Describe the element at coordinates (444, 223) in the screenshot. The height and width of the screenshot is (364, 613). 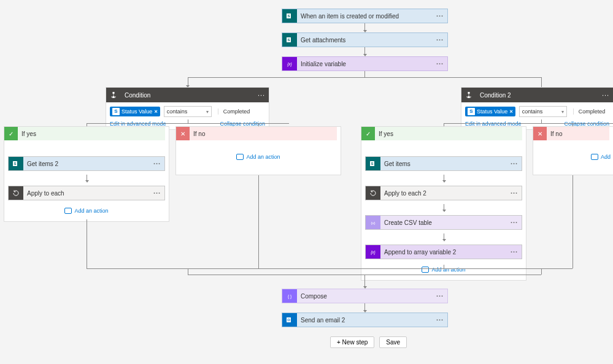
I see `step-label: Create CSV table` at that location.